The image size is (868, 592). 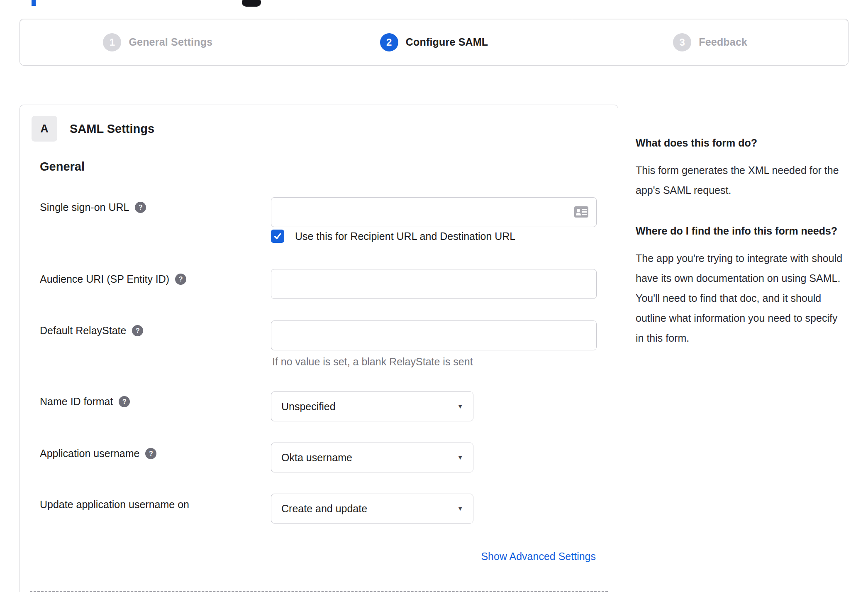 What do you see at coordinates (113, 279) in the screenshot?
I see `audience-uri-label: Audience URI (SP Entity ID) ?` at bounding box center [113, 279].